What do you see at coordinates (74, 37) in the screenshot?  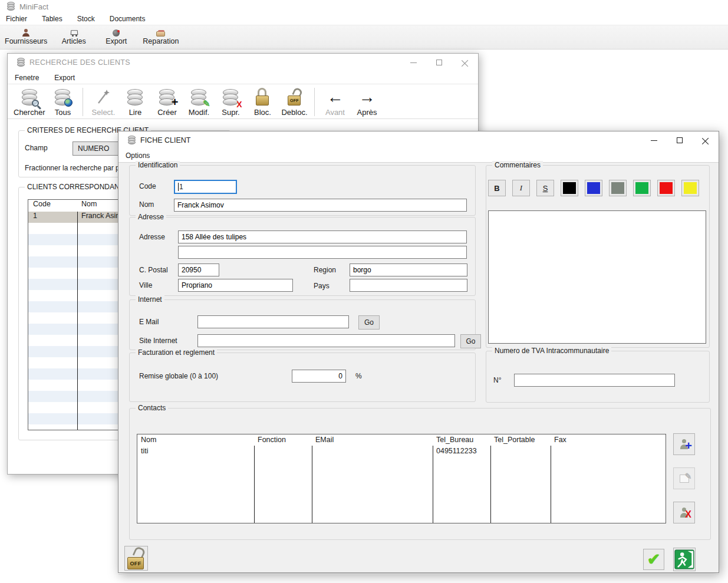 I see `articles-button: Articles` at bounding box center [74, 37].